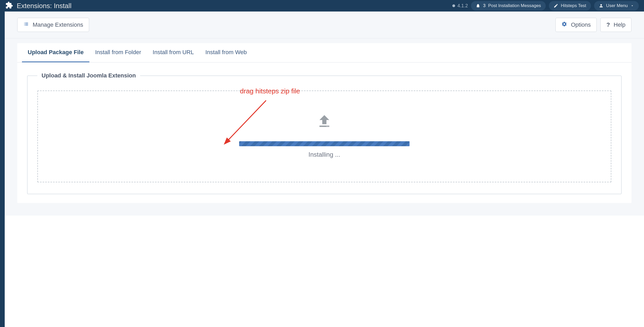 This screenshot has width=644, height=327. What do you see at coordinates (322, 6) in the screenshot?
I see `header-bar: Extensions: Install 4.1.2 3 Post Install…` at bounding box center [322, 6].